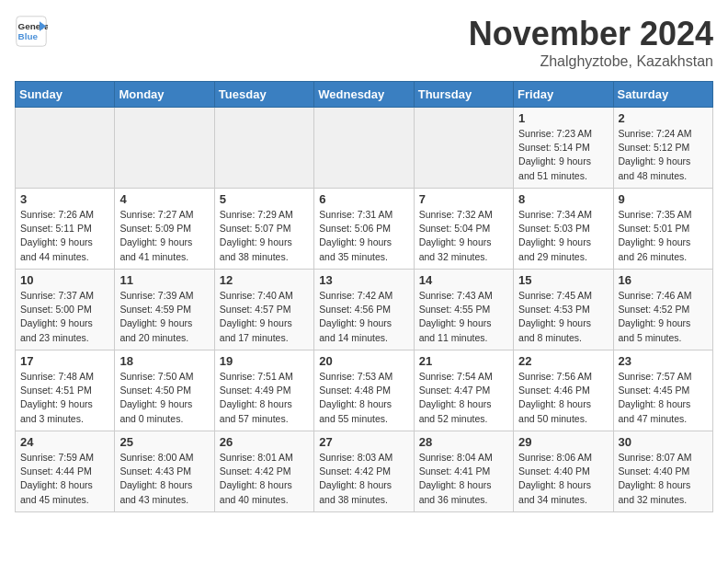 Image resolution: width=728 pixels, height=563 pixels. I want to click on day-cell: 28Sunrise: 8:04 AMSunset: 4:41 PMDayligh…, so click(463, 472).